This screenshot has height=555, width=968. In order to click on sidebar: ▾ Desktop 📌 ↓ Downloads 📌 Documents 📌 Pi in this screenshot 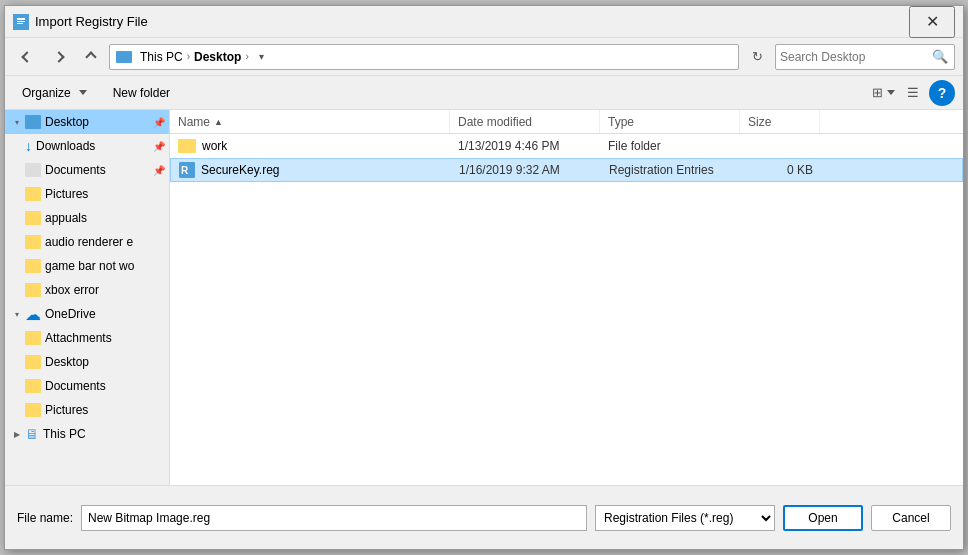, I will do `click(88, 298)`.